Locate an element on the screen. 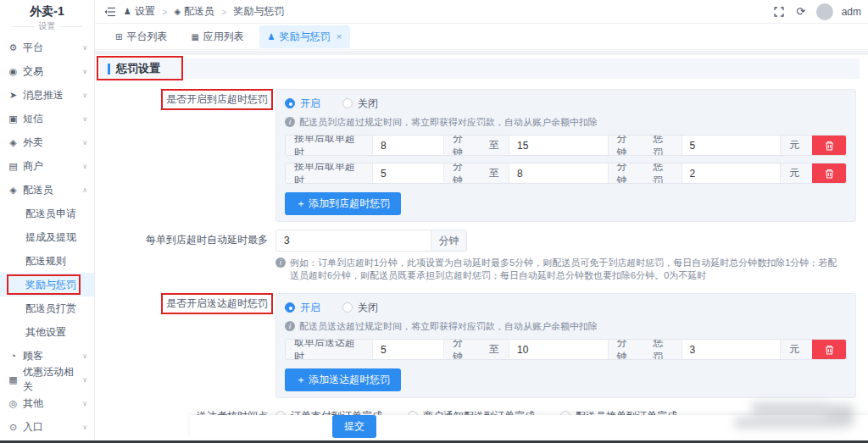  sidebar-item-label: 优惠活动相关 is located at coordinates (51, 379).